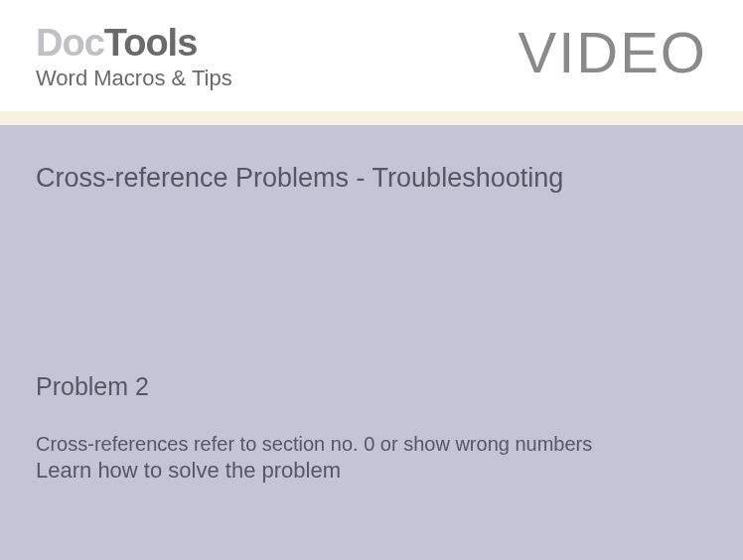 The height and width of the screenshot is (560, 743). Describe the element at coordinates (70, 43) in the screenshot. I see `logo-part-doc: Doc` at that location.